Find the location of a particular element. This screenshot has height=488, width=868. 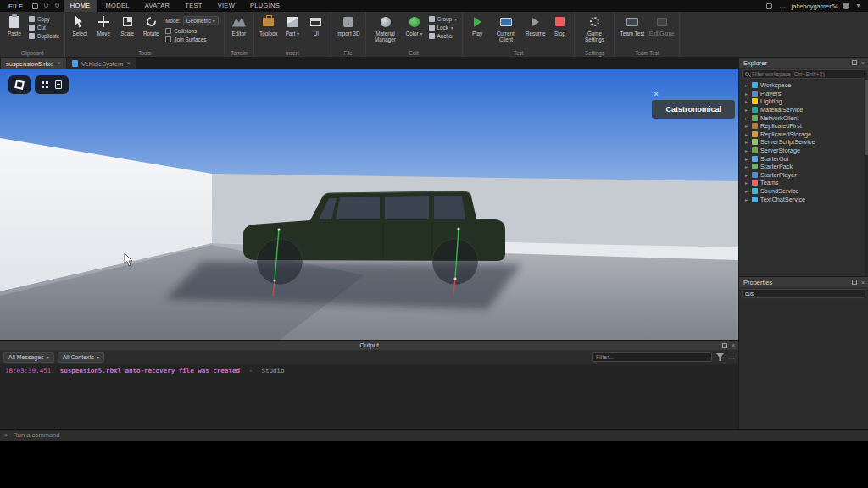

explorer-item-startergui: ▸StarterGui is located at coordinates (804, 158).